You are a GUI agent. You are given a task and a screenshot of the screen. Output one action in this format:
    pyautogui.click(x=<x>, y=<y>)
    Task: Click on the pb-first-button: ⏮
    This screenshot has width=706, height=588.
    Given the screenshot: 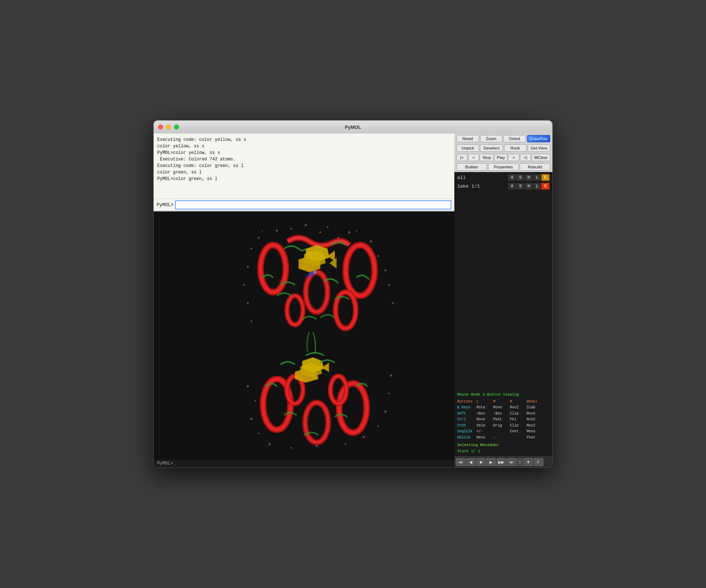 What is the action you would take?
    pyautogui.click(x=460, y=462)
    